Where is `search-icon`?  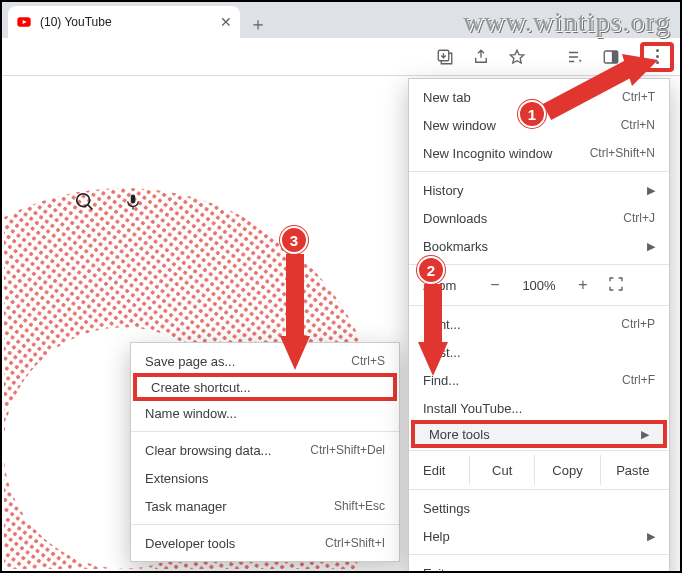
search-icon is located at coordinates (85, 204).